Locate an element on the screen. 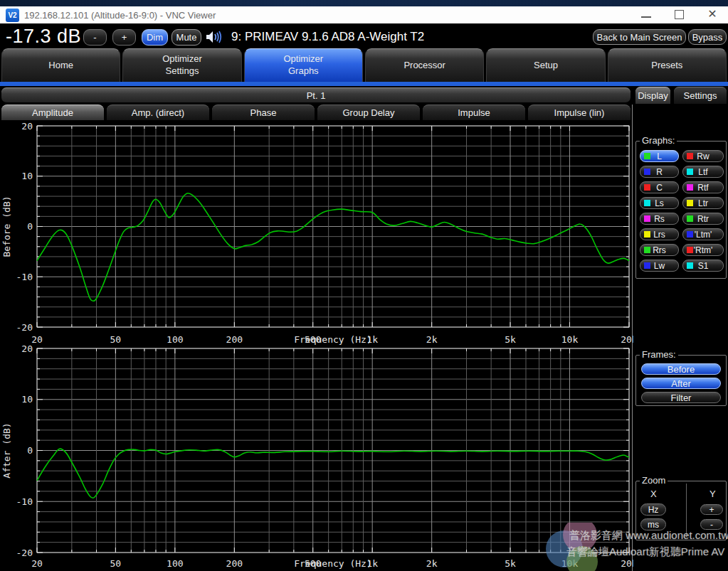 This screenshot has height=571, width=728. maximize-icon is located at coordinates (679, 14).